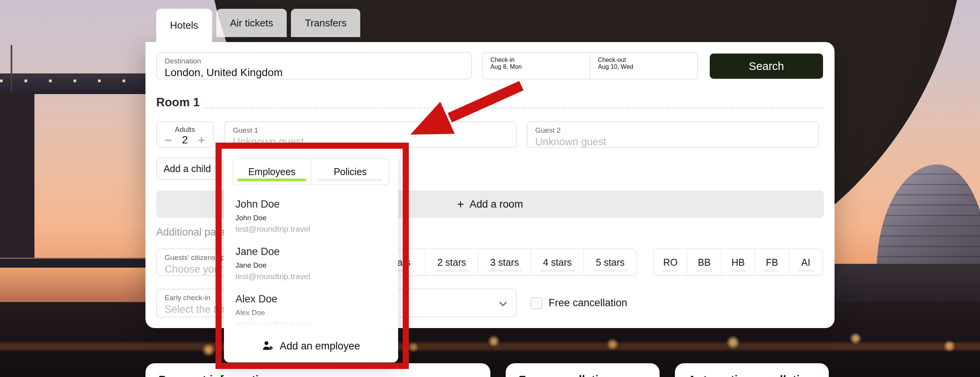 The height and width of the screenshot is (377, 980). I want to click on card-title: Free cancellation, so click(583, 375).